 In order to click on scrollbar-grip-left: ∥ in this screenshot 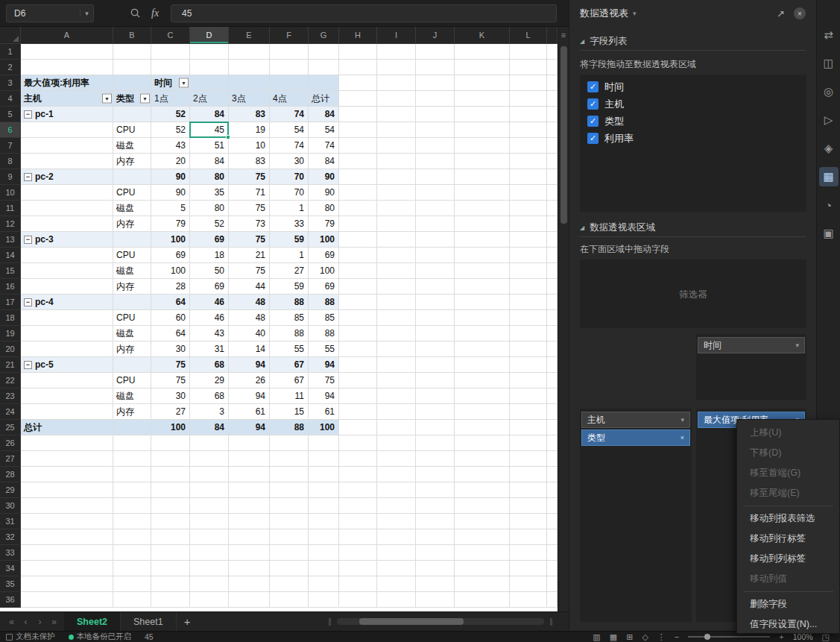, I will do `click(329, 622)`.